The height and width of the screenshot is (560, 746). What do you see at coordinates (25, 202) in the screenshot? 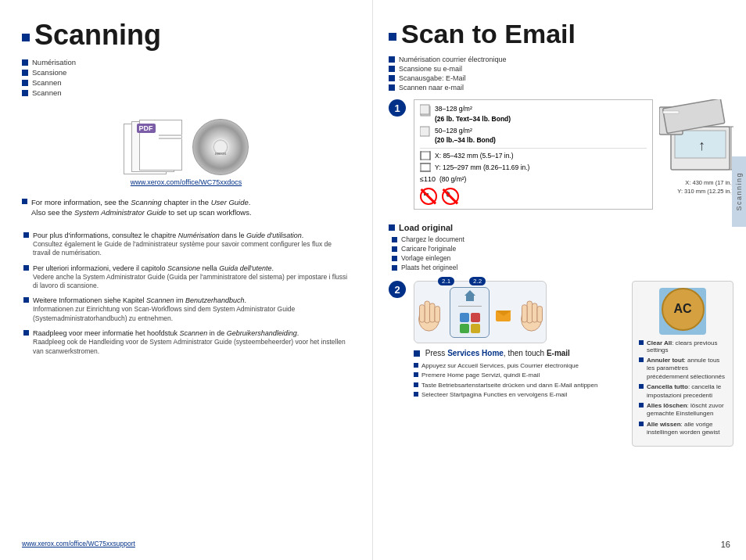
I see `blue-square-icon` at bounding box center [25, 202].